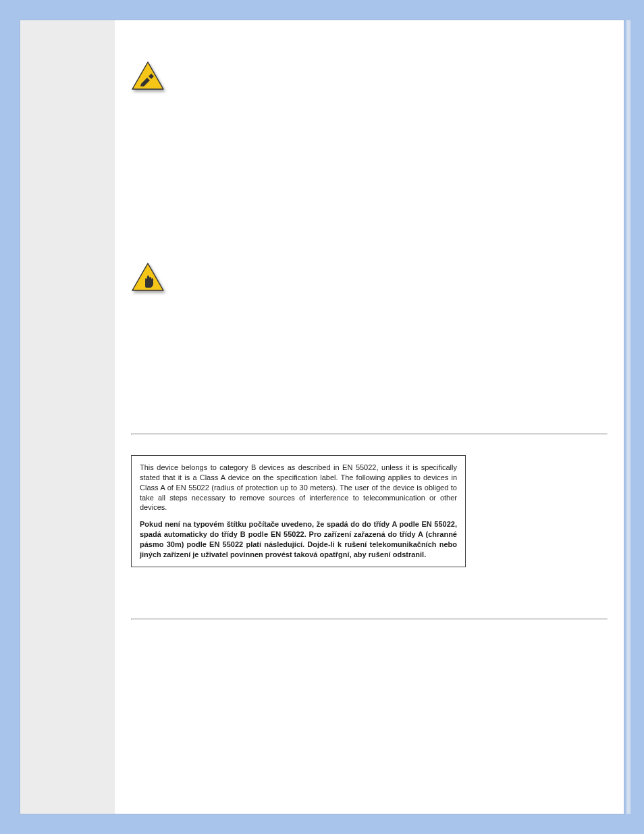 The width and height of the screenshot is (644, 834). Describe the element at coordinates (148, 76) in the screenshot. I see `warning-write-icon` at that location.